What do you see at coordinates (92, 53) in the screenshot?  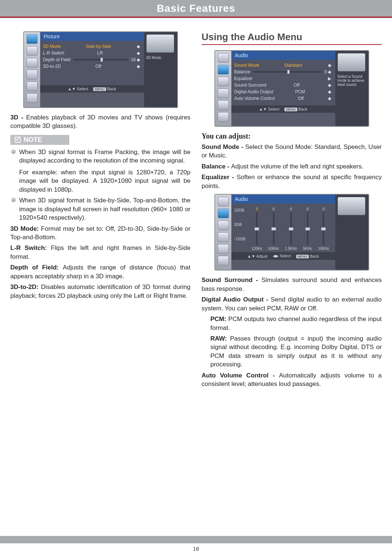 I see `osd-row: L-R SwitchLR◆` at bounding box center [92, 53].